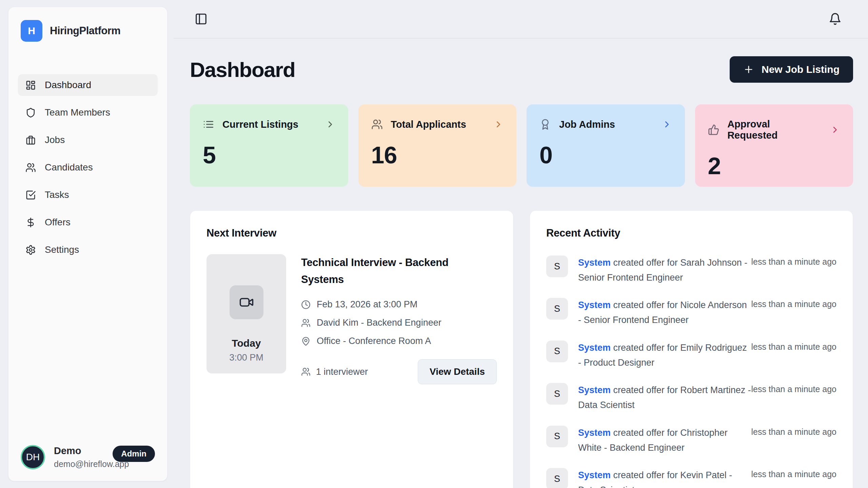 The height and width of the screenshot is (488, 868). What do you see at coordinates (79, 464) in the screenshot?
I see `user-email: demo@hireflow.app` at bounding box center [79, 464].